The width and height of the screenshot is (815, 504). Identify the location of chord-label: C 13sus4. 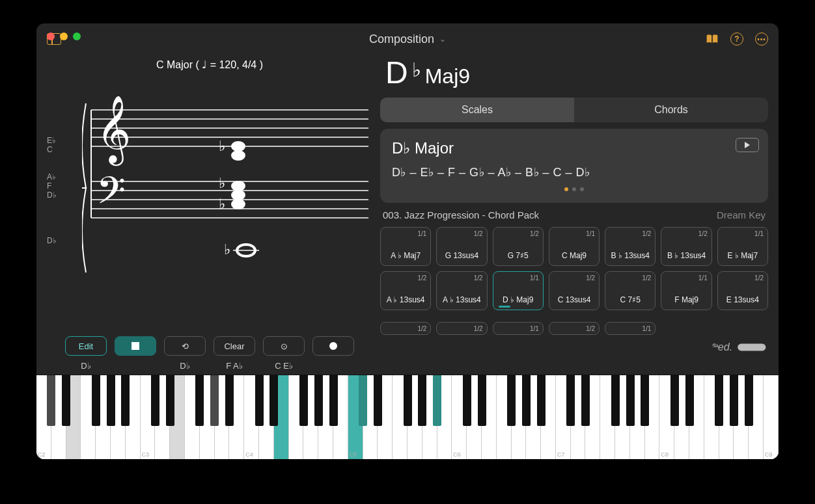
(574, 300).